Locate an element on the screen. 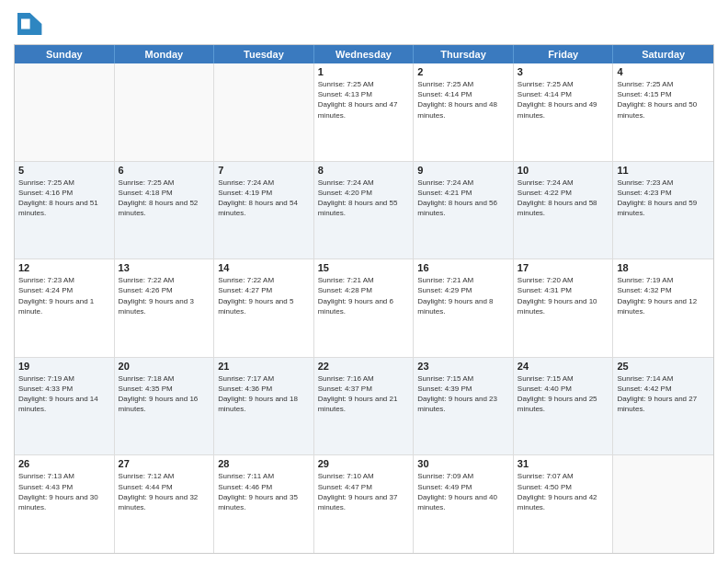 This screenshot has width=728, height=563. day-number: 10 is located at coordinates (563, 170).